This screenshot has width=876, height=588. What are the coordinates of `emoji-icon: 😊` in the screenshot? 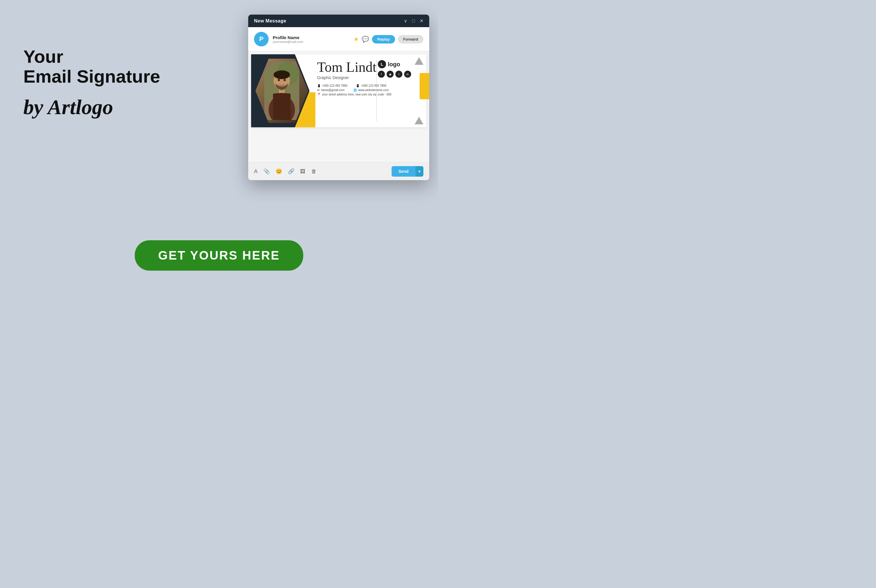 It's located at (279, 171).